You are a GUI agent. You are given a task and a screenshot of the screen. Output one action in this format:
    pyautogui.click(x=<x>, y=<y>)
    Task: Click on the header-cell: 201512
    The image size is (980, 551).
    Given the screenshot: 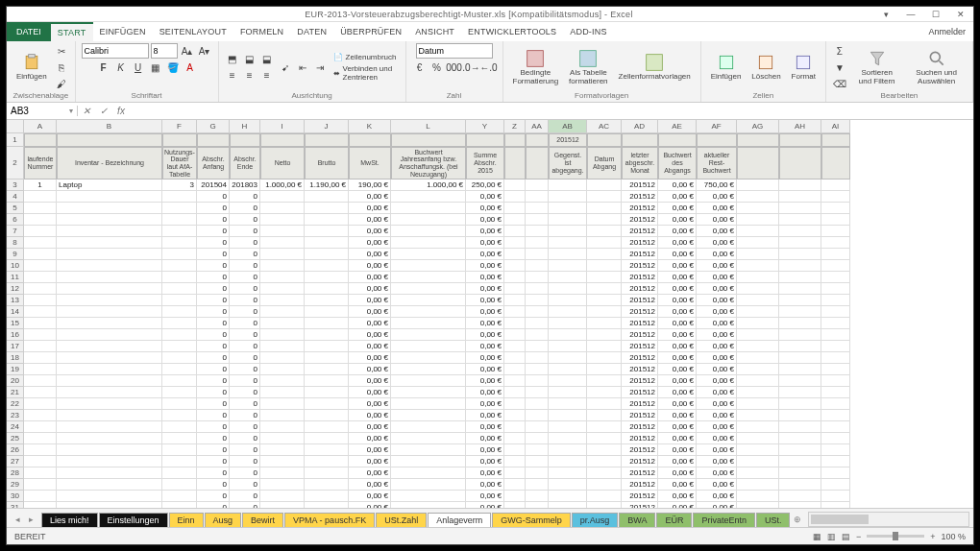 What is the action you would take?
    pyautogui.click(x=568, y=140)
    